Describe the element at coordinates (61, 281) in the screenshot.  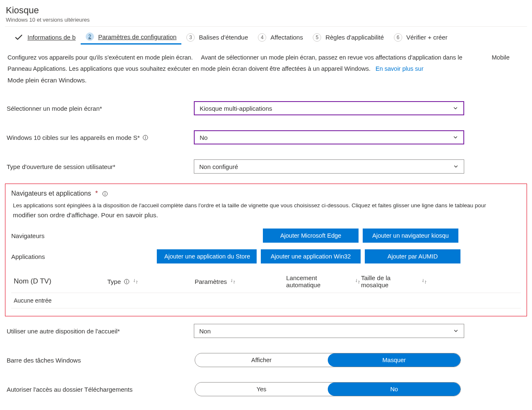
I see `col-name: Nom (D TV)` at that location.